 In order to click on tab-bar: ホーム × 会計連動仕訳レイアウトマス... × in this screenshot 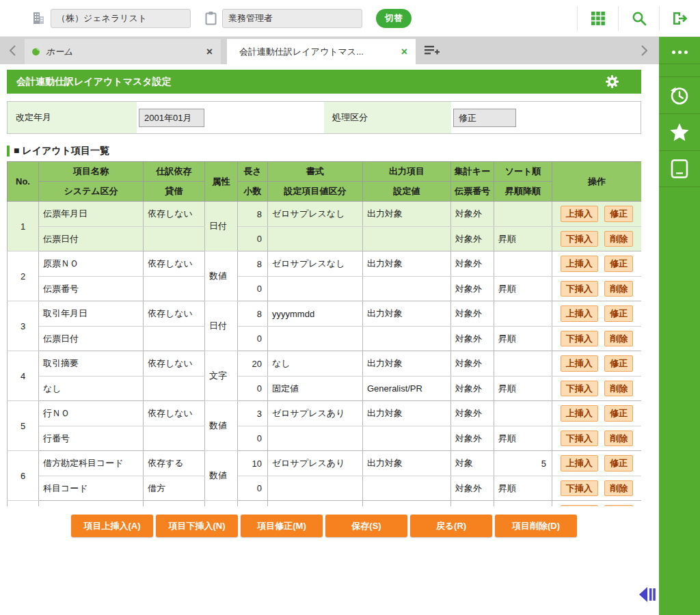, I will do `click(329, 51)`.